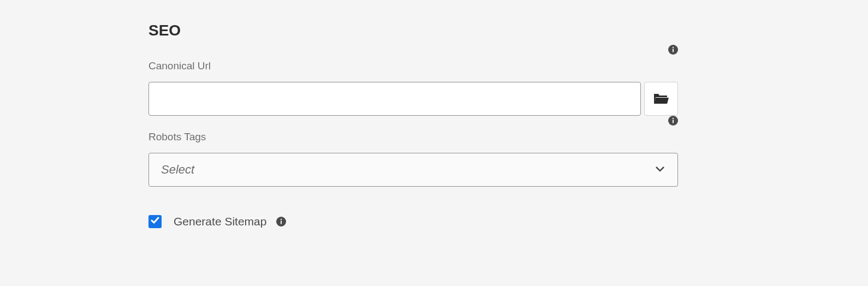 The width and height of the screenshot is (868, 286). I want to click on check-icon, so click(155, 222).